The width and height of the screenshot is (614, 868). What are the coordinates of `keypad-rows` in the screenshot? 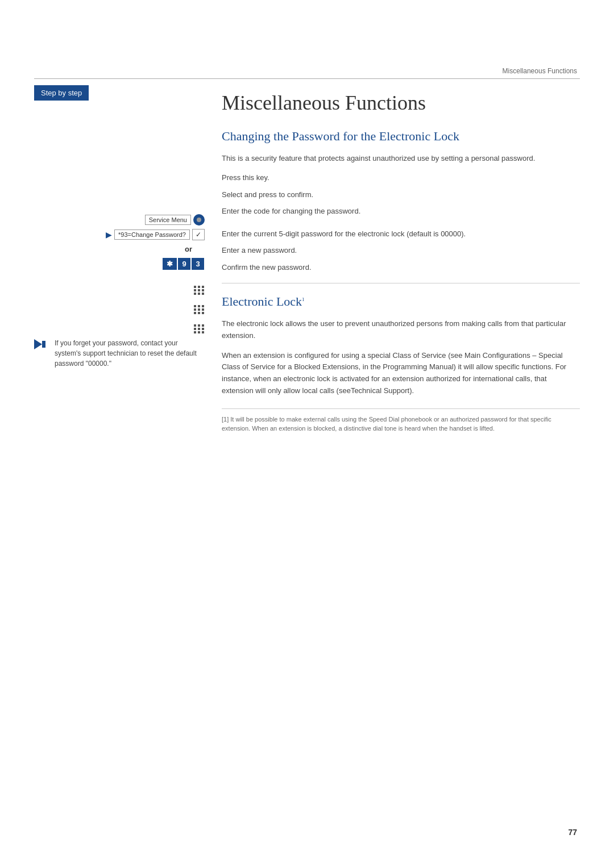 It's located at (119, 306).